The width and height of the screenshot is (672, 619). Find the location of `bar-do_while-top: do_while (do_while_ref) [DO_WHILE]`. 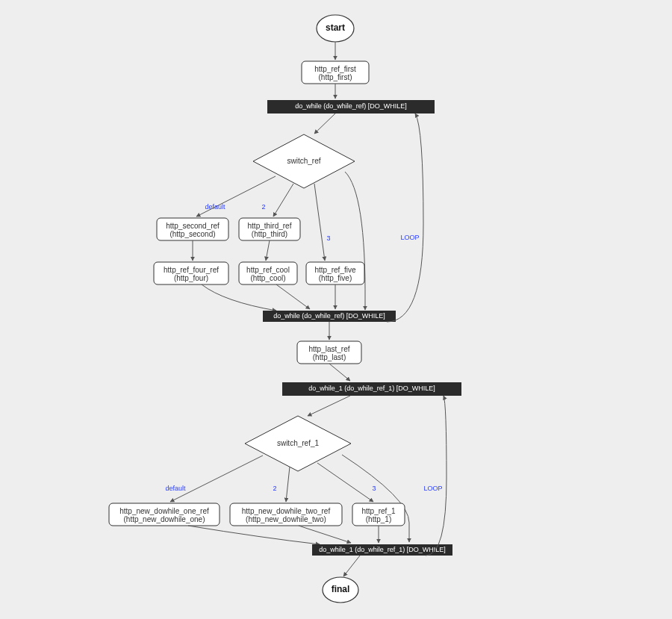

bar-do_while-top: do_while (do_while_ref) [DO_WHILE] is located at coordinates (351, 107).